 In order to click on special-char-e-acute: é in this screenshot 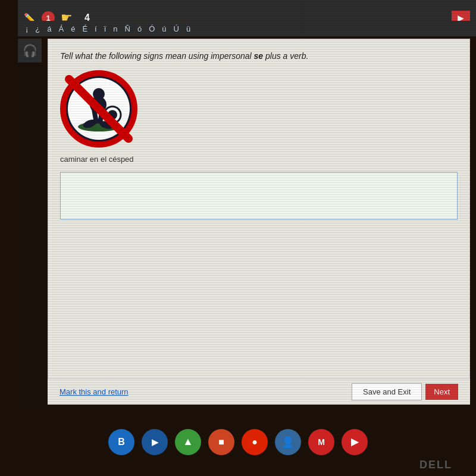, I will do `click(73, 29)`.